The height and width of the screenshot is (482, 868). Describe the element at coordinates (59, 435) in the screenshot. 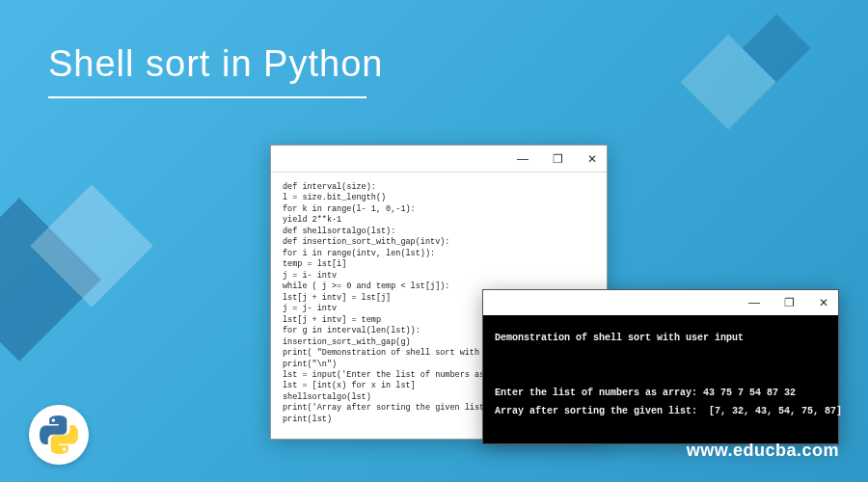

I see `python-icon` at that location.